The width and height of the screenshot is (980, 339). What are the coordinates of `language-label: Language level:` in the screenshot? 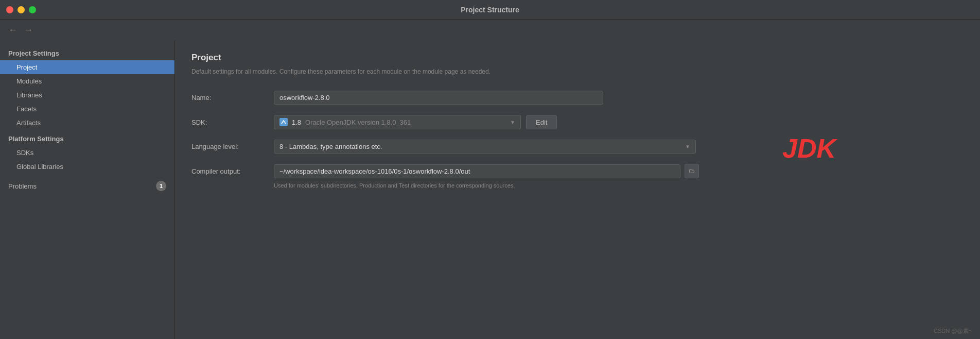 It's located at (233, 146).